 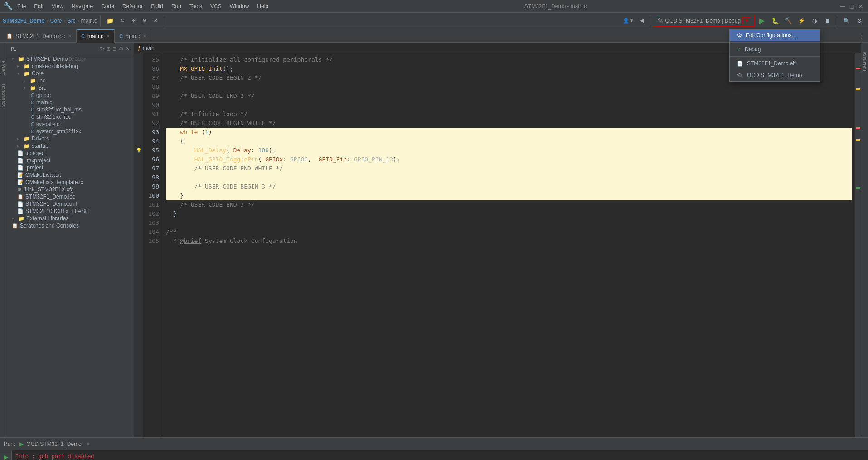 I want to click on database-sidebar-icon: Database, so click(x=865, y=62).